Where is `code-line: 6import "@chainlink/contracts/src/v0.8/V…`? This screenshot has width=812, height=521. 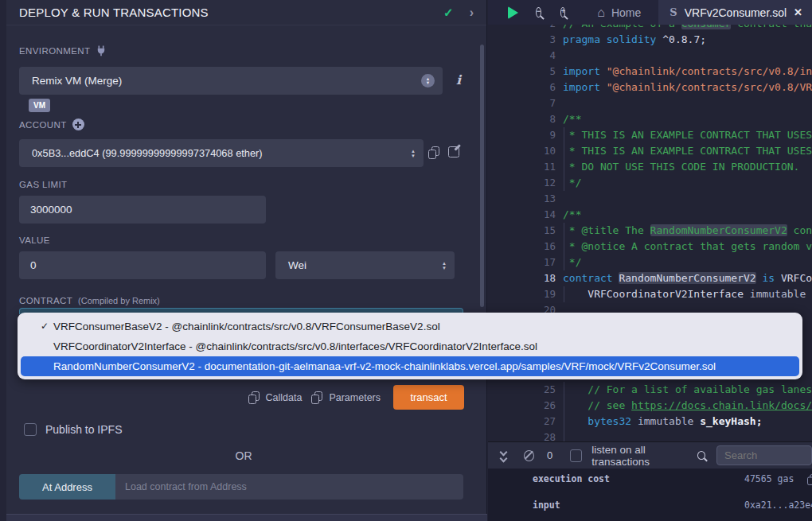 code-line: 6import "@chainlink/contracts/src/v0.8/V… is located at coordinates (650, 87).